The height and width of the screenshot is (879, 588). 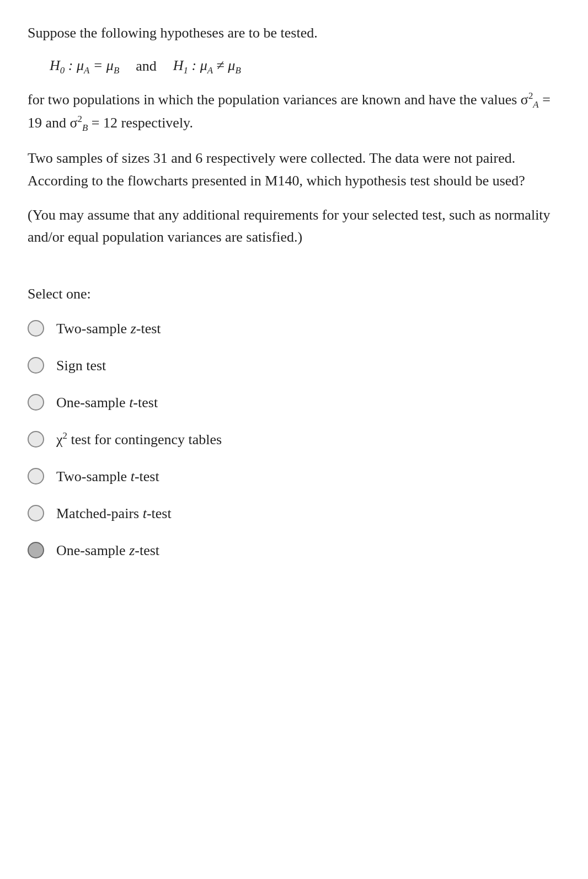 I want to click on hypothesis-line: H0 : μA = μB and H1 : μA ≠ μB, so click(x=305, y=66).